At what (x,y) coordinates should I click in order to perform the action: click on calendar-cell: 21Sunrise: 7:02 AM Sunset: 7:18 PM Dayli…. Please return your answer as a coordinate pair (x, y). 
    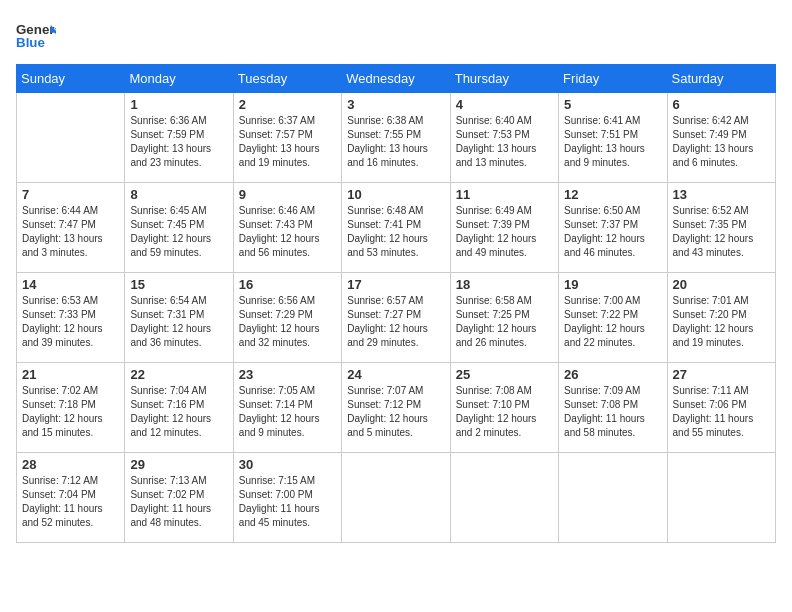
    Looking at the image, I should click on (71, 408).